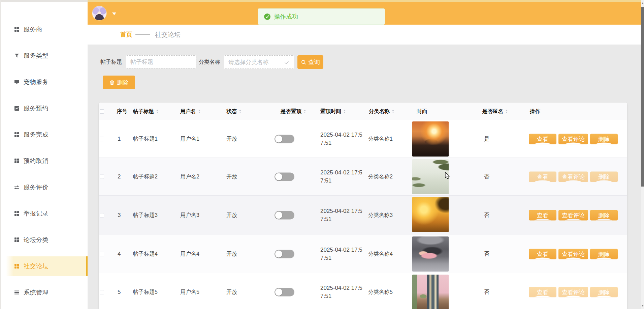  Describe the element at coordinates (44, 187) in the screenshot. I see `sidebar-item-服务评价: 服务评价` at that location.